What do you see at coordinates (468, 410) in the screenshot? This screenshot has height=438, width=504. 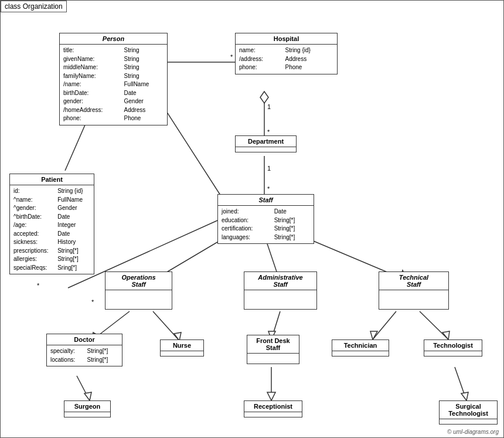 I see `surgical-technologist-class-name: SurgicalTechnologist` at bounding box center [468, 410].